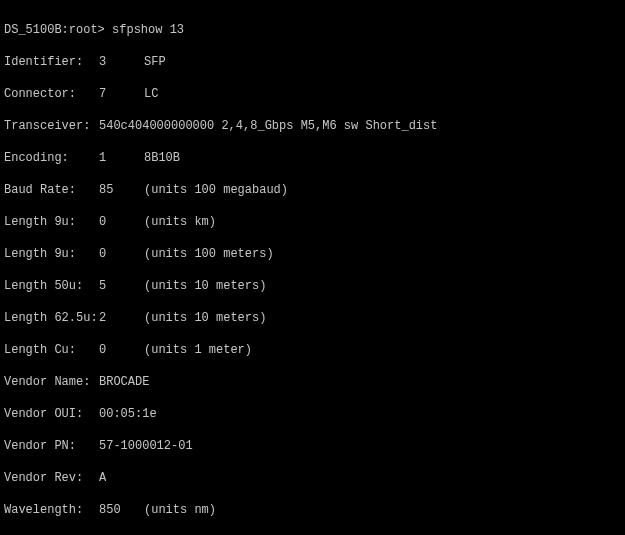  Describe the element at coordinates (180, 510) in the screenshot. I see `misc-desc: (units nm)` at that location.